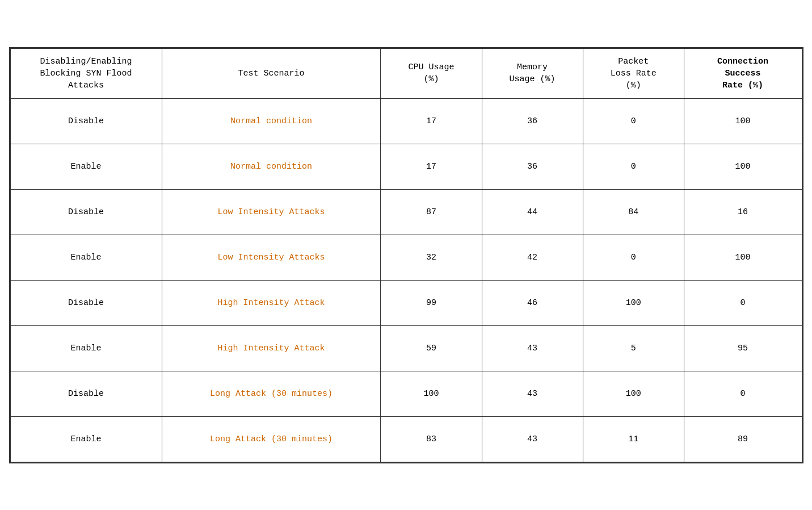 The image size is (812, 510). Describe the element at coordinates (532, 303) in the screenshot. I see `cell-memory: 46` at that location.